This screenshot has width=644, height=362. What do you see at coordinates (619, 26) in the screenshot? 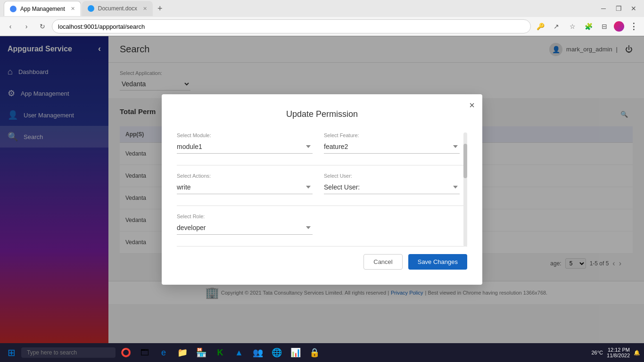
I see `profile-icon` at bounding box center [619, 26].